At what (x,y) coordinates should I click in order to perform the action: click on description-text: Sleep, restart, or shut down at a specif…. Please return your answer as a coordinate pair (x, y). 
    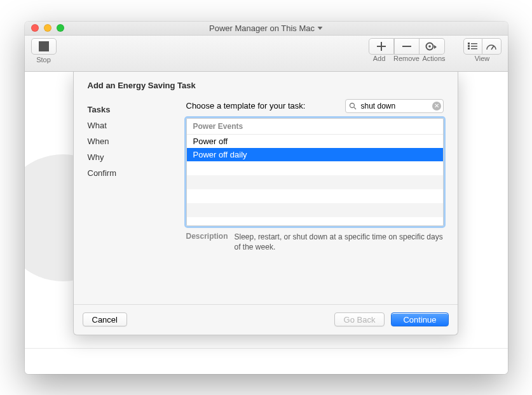
    Looking at the image, I should click on (339, 242).